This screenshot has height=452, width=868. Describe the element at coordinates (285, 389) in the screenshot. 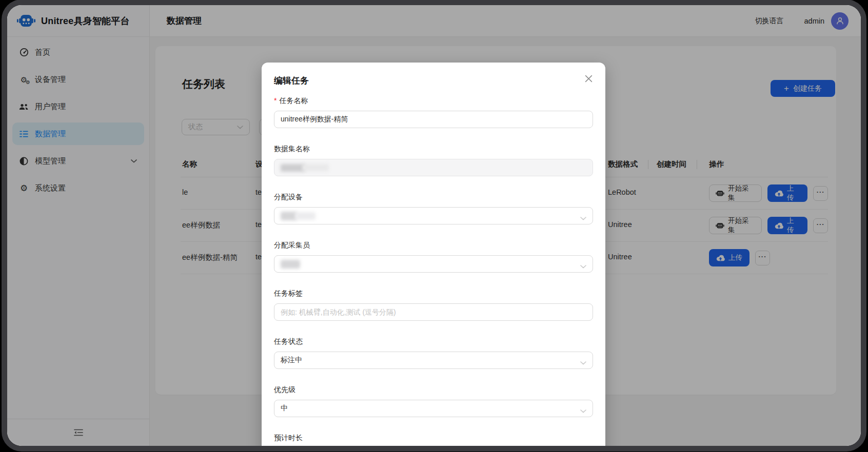

I see `priority-label: 优先级` at that location.